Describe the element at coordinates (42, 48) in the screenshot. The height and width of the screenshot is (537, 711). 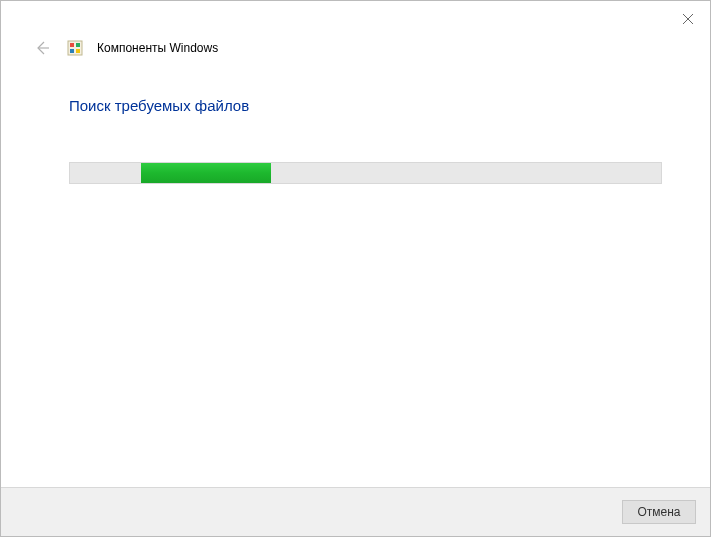
I see `arrow-left-icon` at that location.